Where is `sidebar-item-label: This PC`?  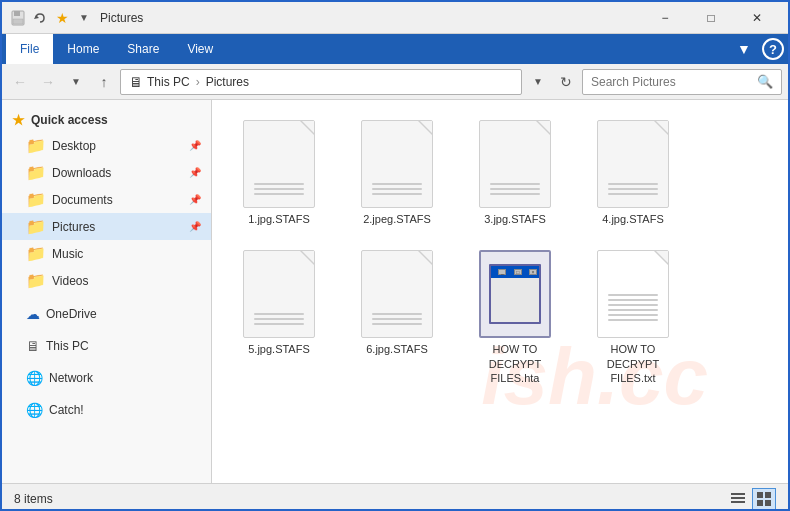
sidebar-item-label: This PC is located at coordinates (68, 346).